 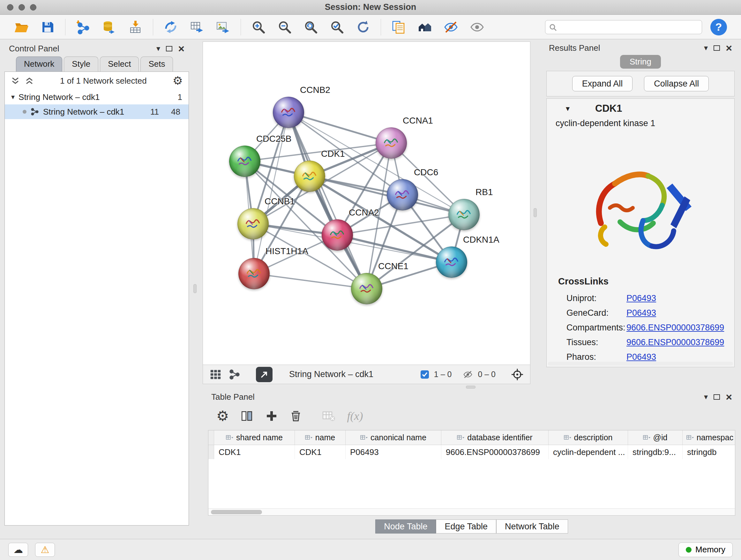 I want to click on network-node-ccna1, so click(x=391, y=143).